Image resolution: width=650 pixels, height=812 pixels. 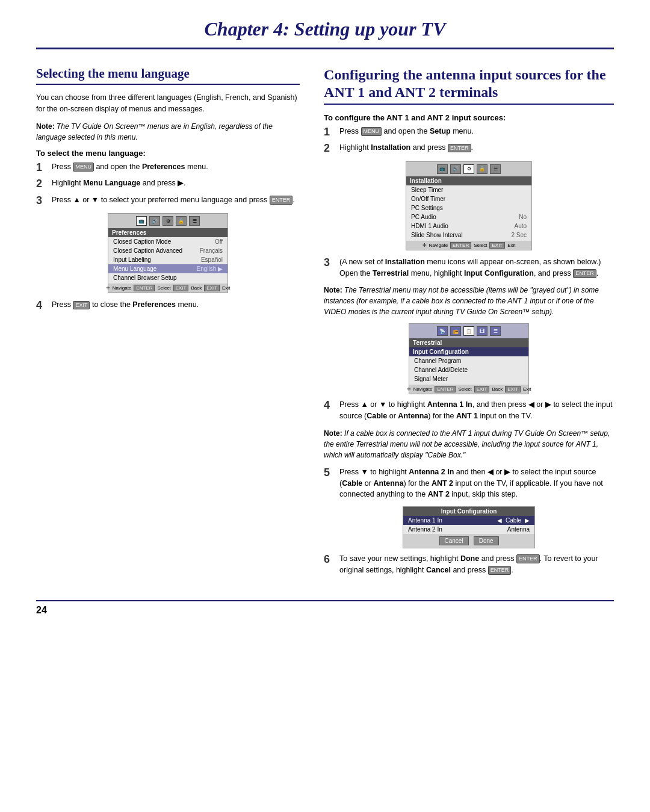 What do you see at coordinates (48, 610) in the screenshot?
I see `page-number: 24` at bounding box center [48, 610].